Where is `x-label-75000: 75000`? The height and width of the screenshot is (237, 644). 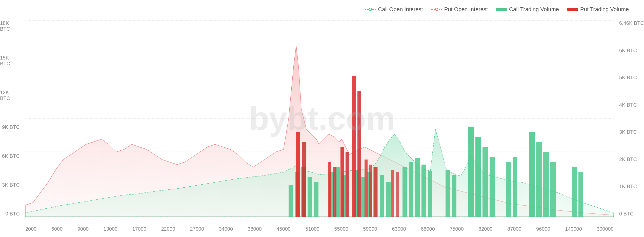 x-label-75000: 75000 is located at coordinates (457, 229).